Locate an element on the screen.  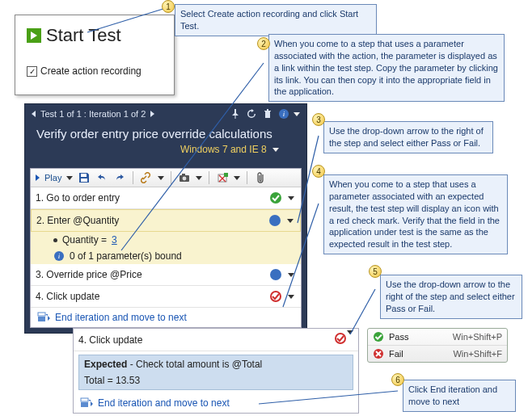
fail-icon is located at coordinates (378, 354).